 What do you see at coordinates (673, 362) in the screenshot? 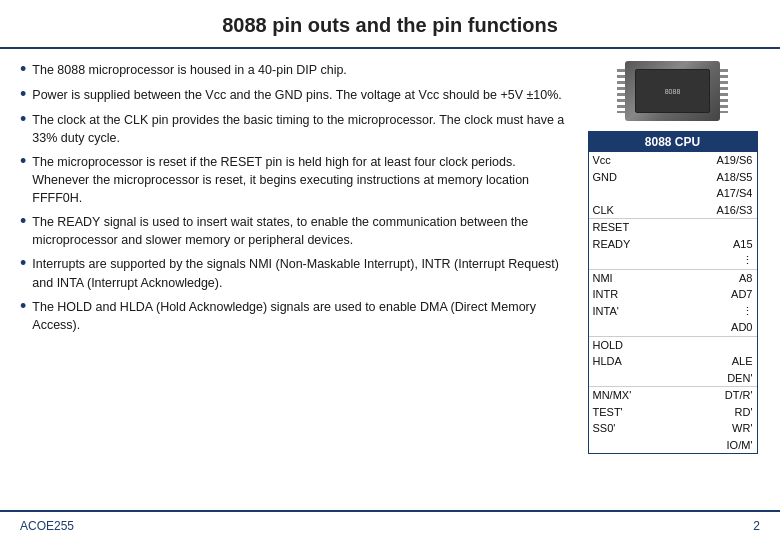
I see `cpu-pin-row: HLDAALE` at bounding box center [673, 362].